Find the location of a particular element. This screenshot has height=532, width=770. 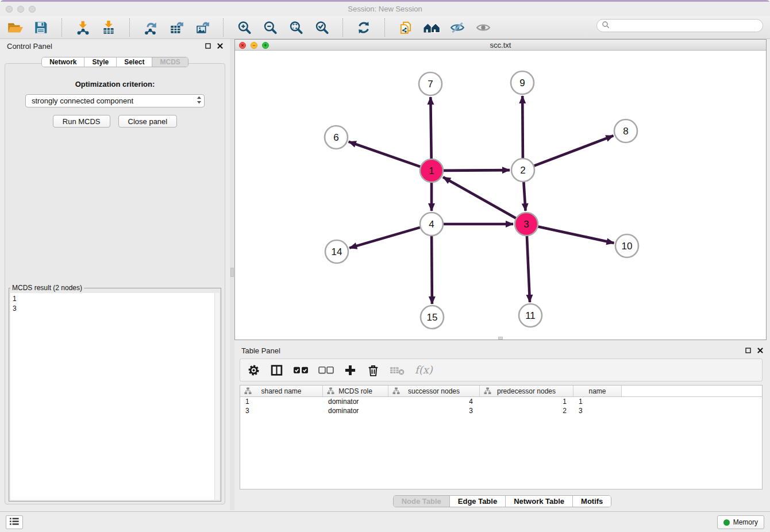

open-session-icon is located at coordinates (15, 28).